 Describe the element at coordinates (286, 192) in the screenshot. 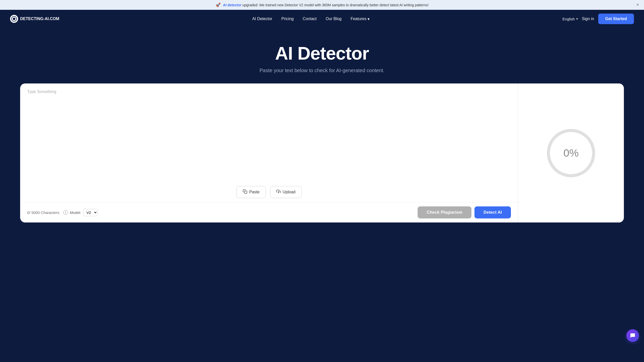

I see `upload-button: Upload` at that location.